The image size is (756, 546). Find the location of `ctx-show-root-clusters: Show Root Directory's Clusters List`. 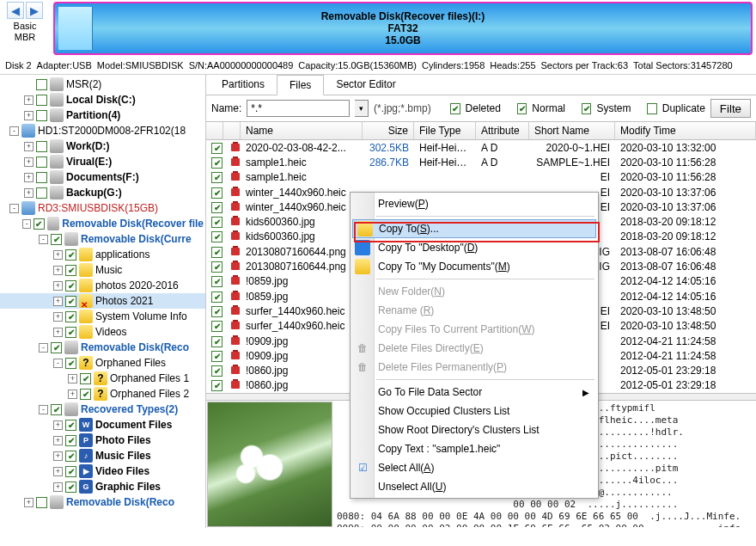

ctx-show-root-clusters: Show Root Directory's Clusters List is located at coordinates (474, 430).